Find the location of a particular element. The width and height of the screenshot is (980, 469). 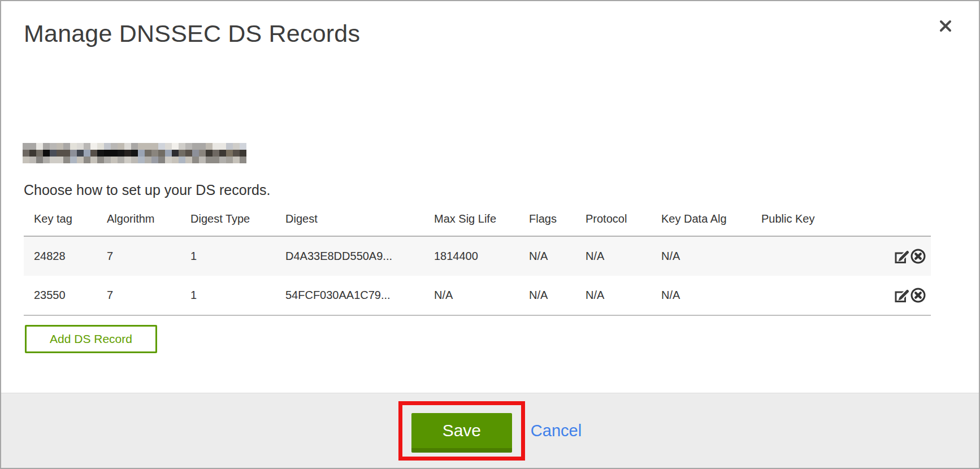

column-header-actions is located at coordinates (891, 221).